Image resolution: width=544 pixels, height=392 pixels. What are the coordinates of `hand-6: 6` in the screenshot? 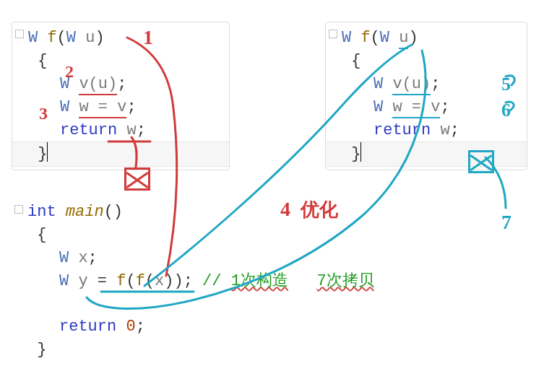 It's located at (506, 110).